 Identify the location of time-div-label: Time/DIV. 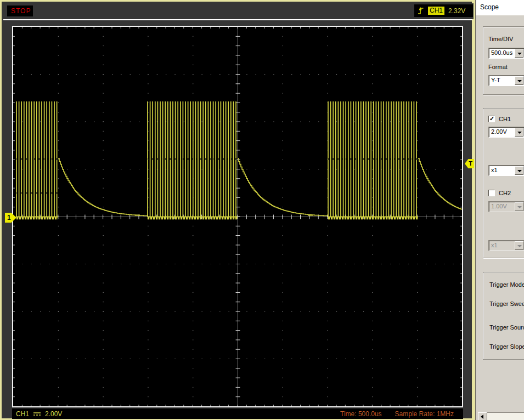
(500, 39).